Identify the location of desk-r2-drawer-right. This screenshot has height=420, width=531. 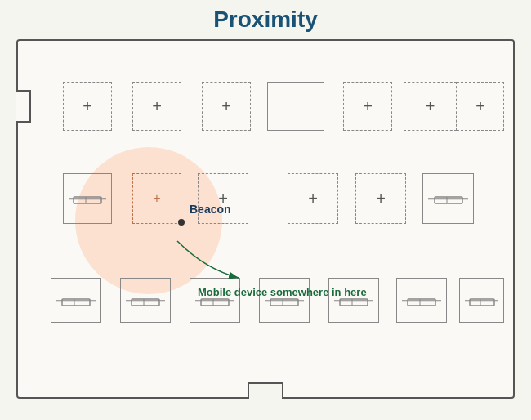
(448, 199).